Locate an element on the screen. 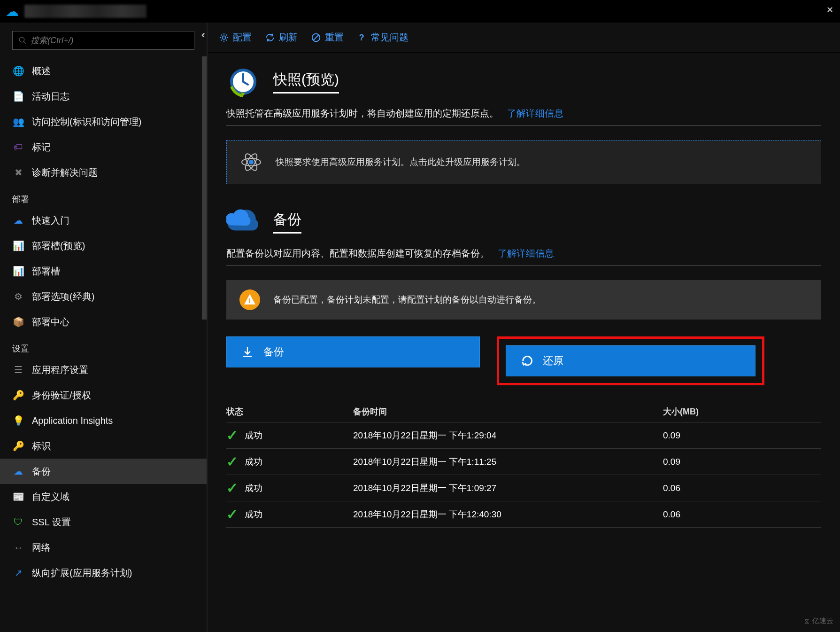  sidebar-item-label: 自定义域 is located at coordinates (51, 497).